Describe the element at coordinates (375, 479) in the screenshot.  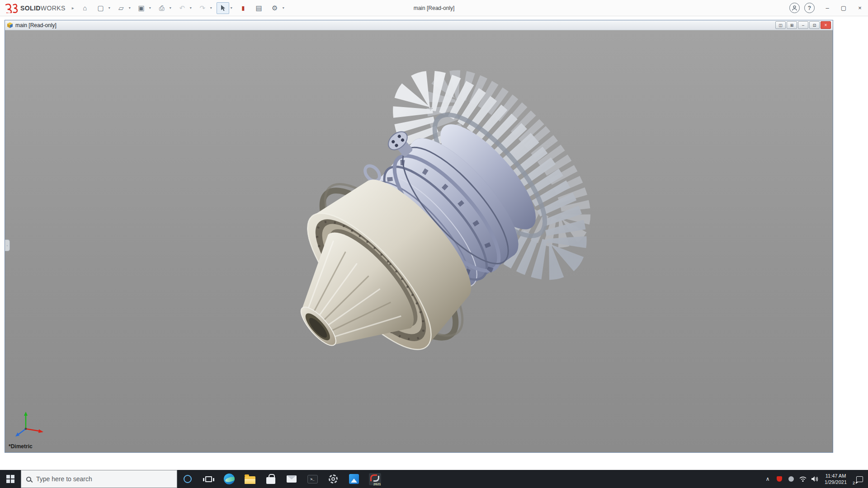
I see `solidworks-icon: 2021` at that location.